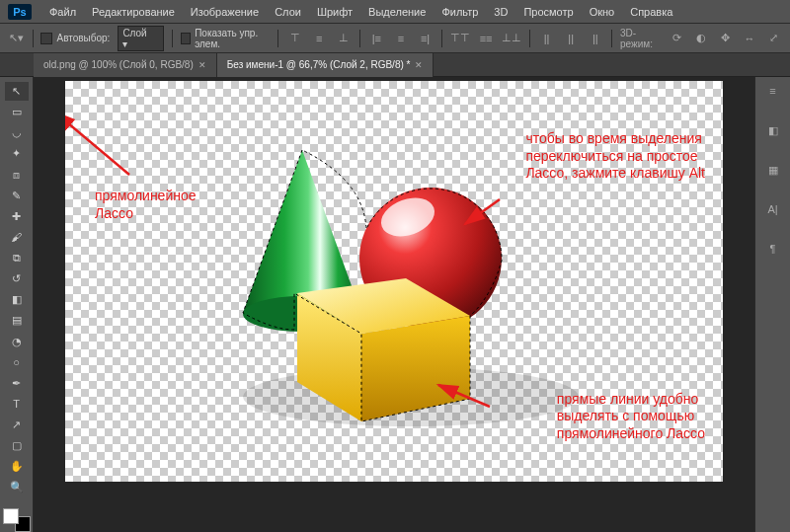 The width and height of the screenshot is (790, 532). What do you see at coordinates (17, 300) in the screenshot?
I see `eraser-tool: ◧` at bounding box center [17, 300].